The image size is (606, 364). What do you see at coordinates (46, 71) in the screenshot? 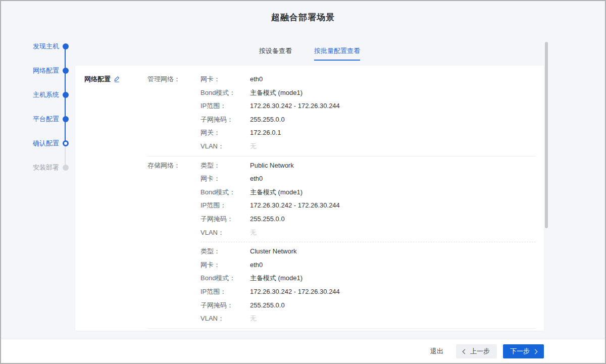
I see `step-label: 网络配置` at bounding box center [46, 71].